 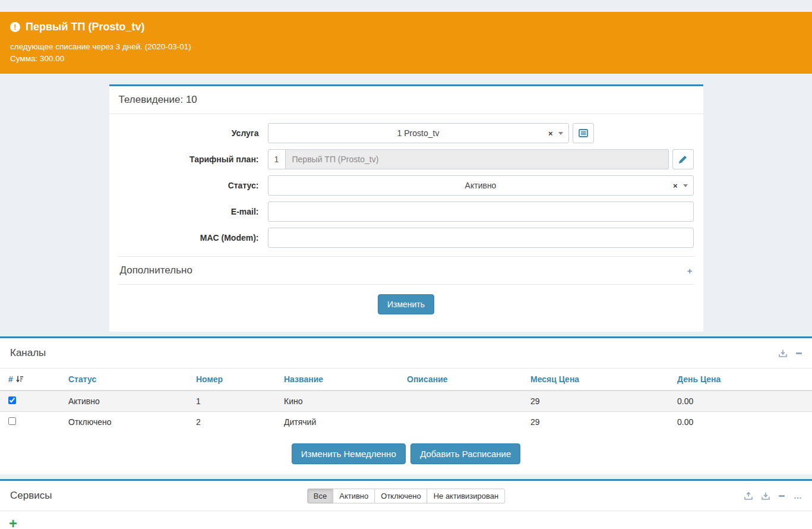 What do you see at coordinates (683, 159) in the screenshot?
I see `tariff-plan-edit-button` at bounding box center [683, 159].